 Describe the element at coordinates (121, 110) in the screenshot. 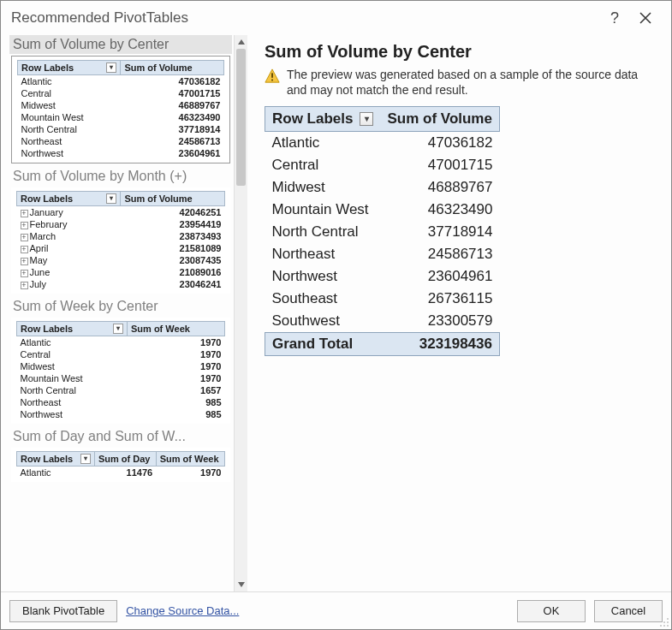

I see `thumb-table: Row Labels▾Sum of VolumeAtlantic47036182…` at that location.